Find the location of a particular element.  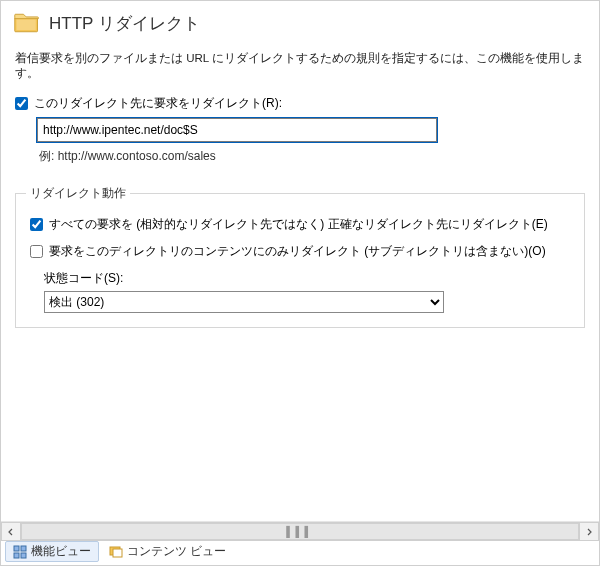

horizontal-scrollbar: ▌▌▌ is located at coordinates (300, 531).